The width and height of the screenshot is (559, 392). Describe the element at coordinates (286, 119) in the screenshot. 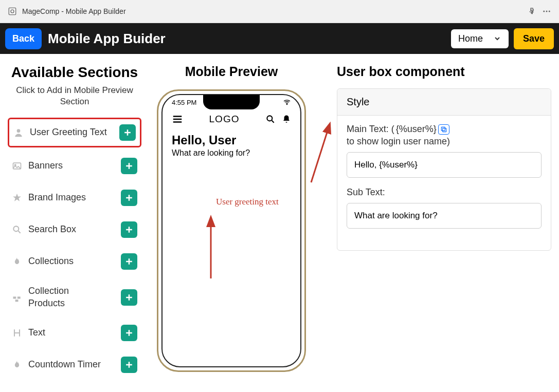

I see `bell-icon` at that location.